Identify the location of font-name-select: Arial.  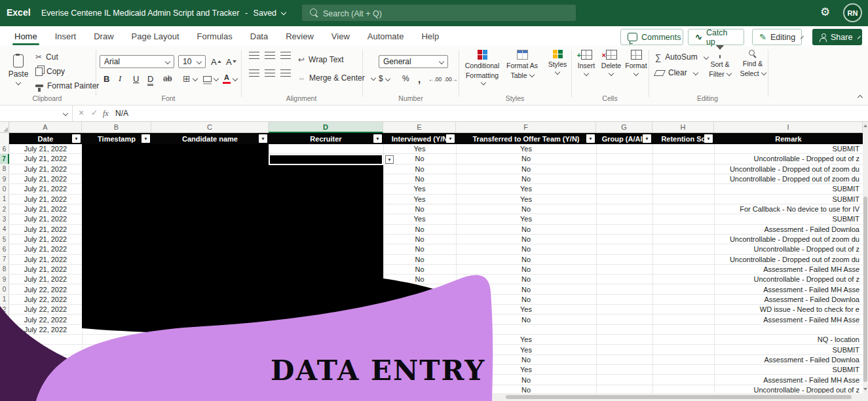
(137, 62).